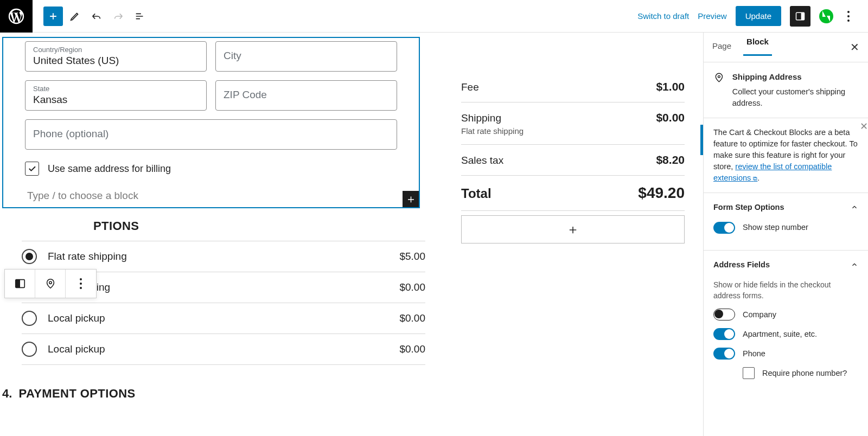  What do you see at coordinates (800, 16) in the screenshot?
I see `settings-sidebar-toggle` at bounding box center [800, 16].